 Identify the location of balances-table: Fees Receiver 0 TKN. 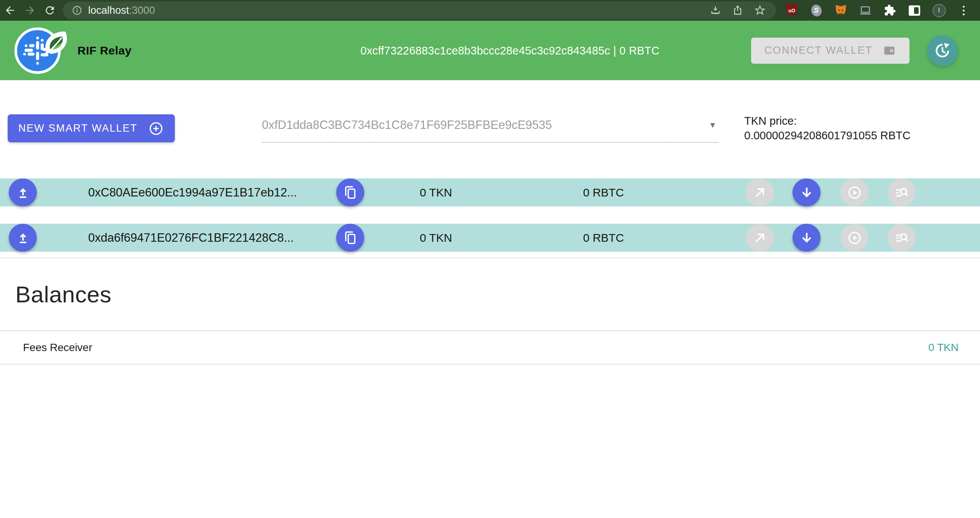
(490, 348).